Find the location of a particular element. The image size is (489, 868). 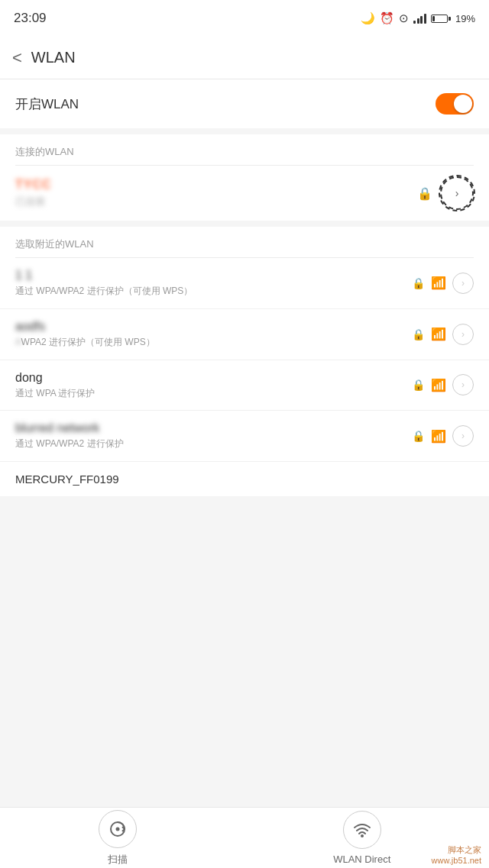

battery-icon is located at coordinates (441, 18).